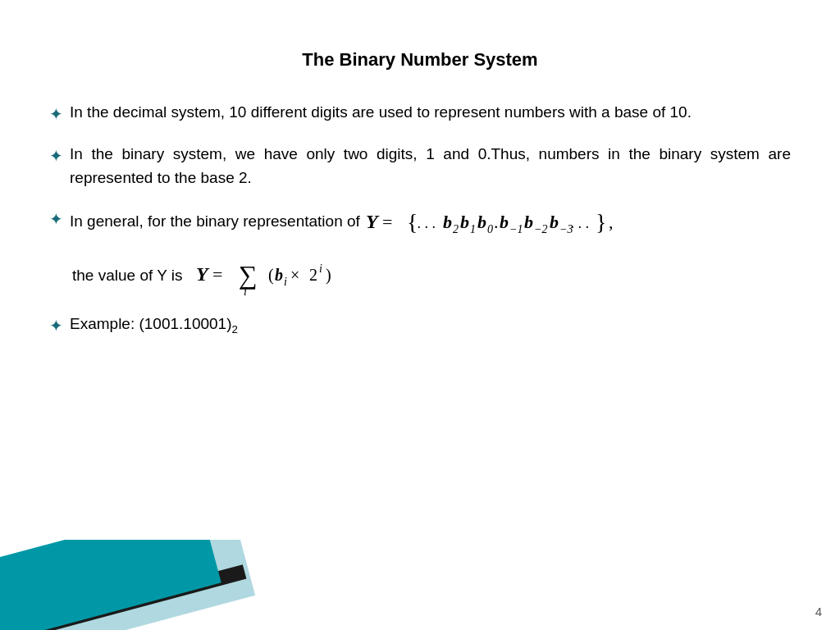 This screenshot has height=630, width=840. I want to click on svg-text: −2, so click(541, 230).